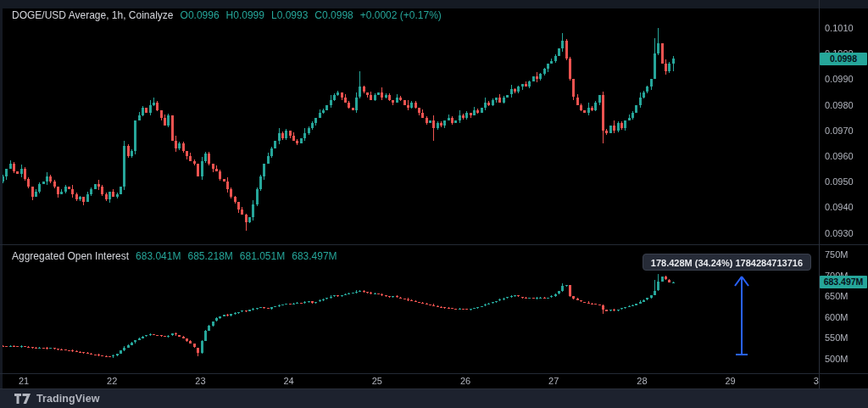 This screenshot has height=408, width=868. Describe the element at coordinates (22, 399) in the screenshot. I see `tradingview-logo-icon` at that location.